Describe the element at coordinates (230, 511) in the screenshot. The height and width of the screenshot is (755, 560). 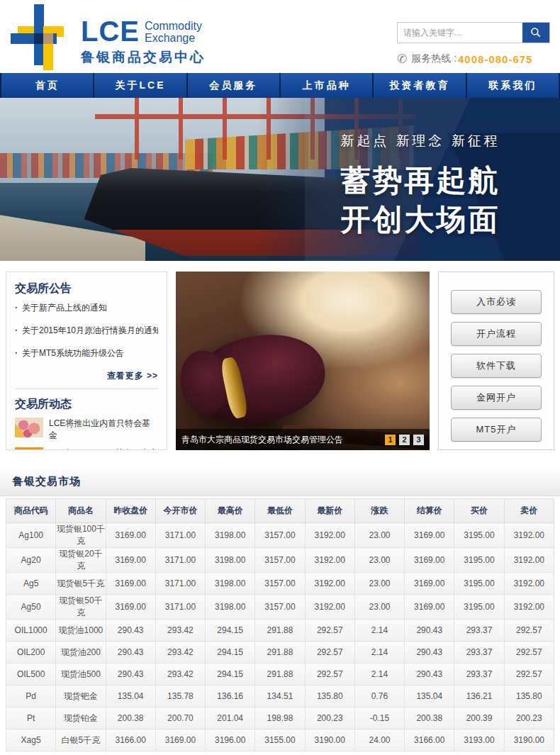
I see `column-header: 最高价` at that location.